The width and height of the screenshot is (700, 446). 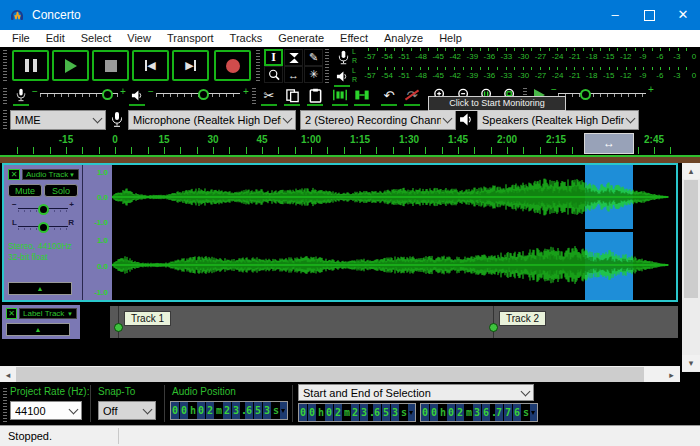 I want to click on multi-tool-button: ✳, so click(x=314, y=74).